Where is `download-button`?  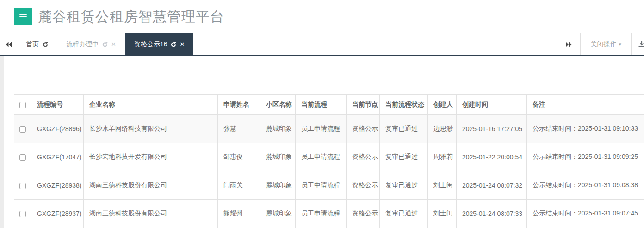
download-button is located at coordinates (638, 44).